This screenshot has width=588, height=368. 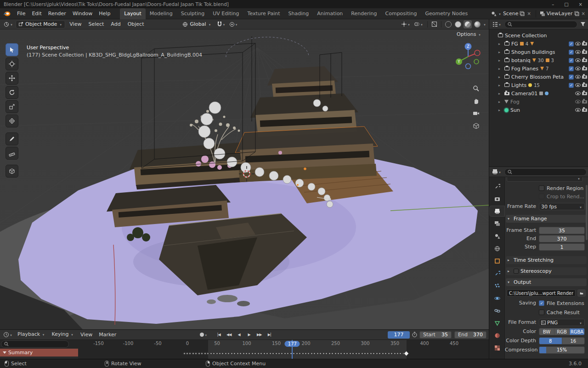 What do you see at coordinates (497, 335) in the screenshot?
I see `tab-material` at bounding box center [497, 335].